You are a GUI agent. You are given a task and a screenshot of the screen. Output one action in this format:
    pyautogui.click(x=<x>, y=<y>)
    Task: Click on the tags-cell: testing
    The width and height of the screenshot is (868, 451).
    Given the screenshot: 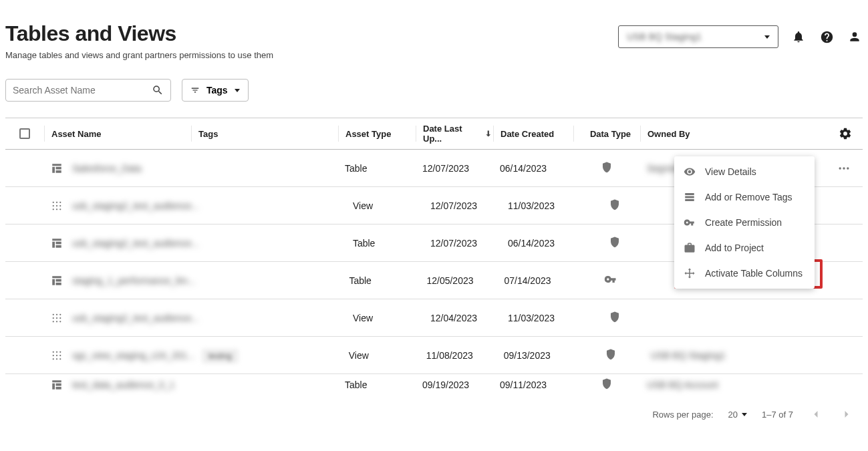 What is the action you would take?
    pyautogui.click(x=269, y=355)
    